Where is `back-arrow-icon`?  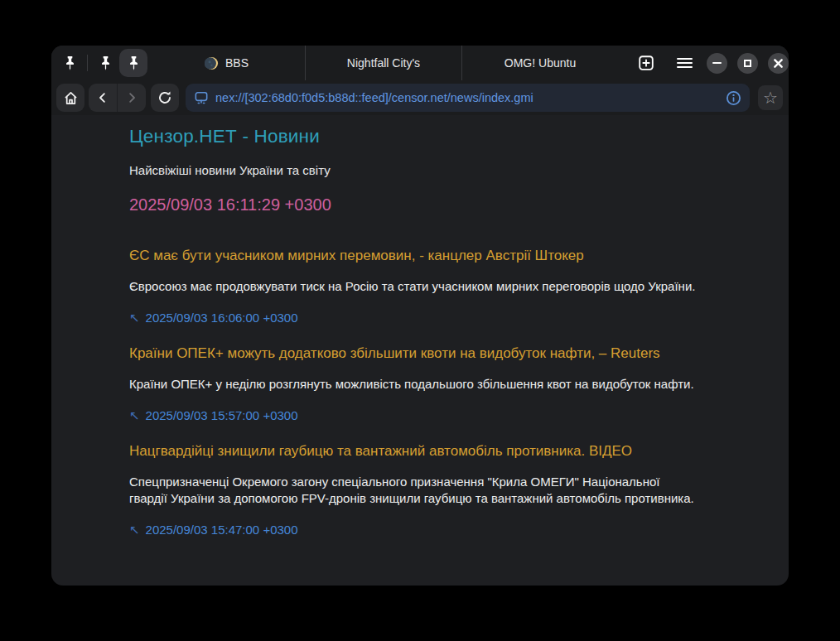
back-arrow-icon is located at coordinates (103, 98).